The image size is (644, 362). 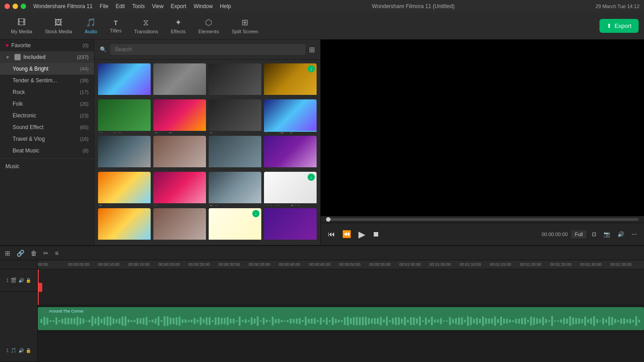 I want to click on stock-media-icon: 🖼, so click(x=58, y=22).